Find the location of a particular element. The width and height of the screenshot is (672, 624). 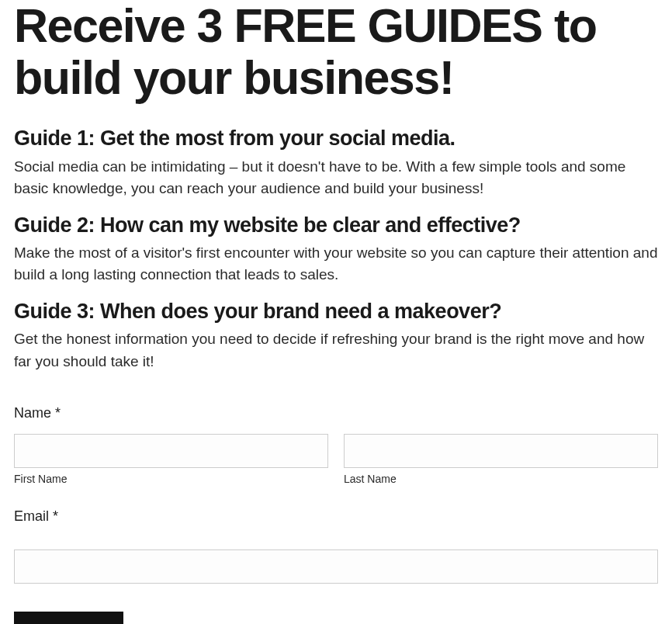

last-name-col: Last Name is located at coordinates (501, 459).